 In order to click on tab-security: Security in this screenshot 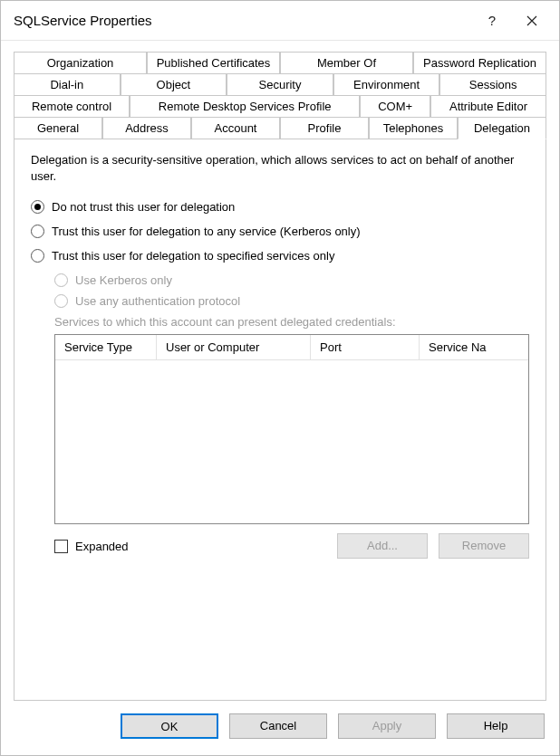, I will do `click(280, 84)`.